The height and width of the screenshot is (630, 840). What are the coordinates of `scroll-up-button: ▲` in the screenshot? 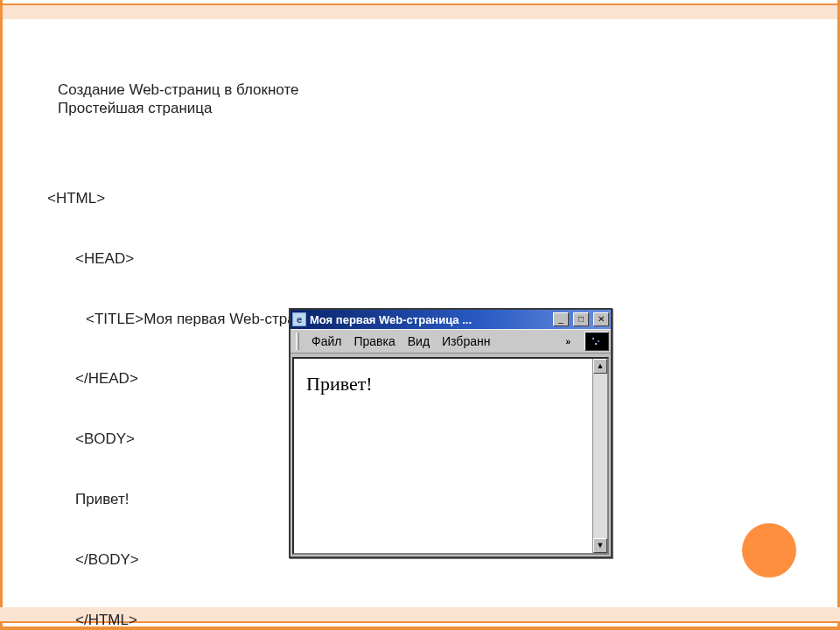 It's located at (600, 366).